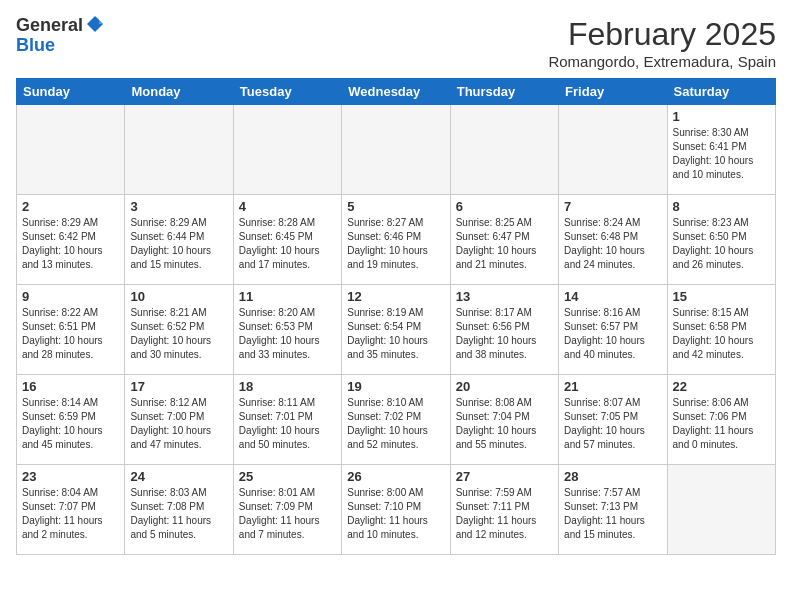 The height and width of the screenshot is (612, 792). I want to click on day-info: Sunrise: 8:24 AM Sunset: 6:48 PM Dayligh…, so click(612, 244).